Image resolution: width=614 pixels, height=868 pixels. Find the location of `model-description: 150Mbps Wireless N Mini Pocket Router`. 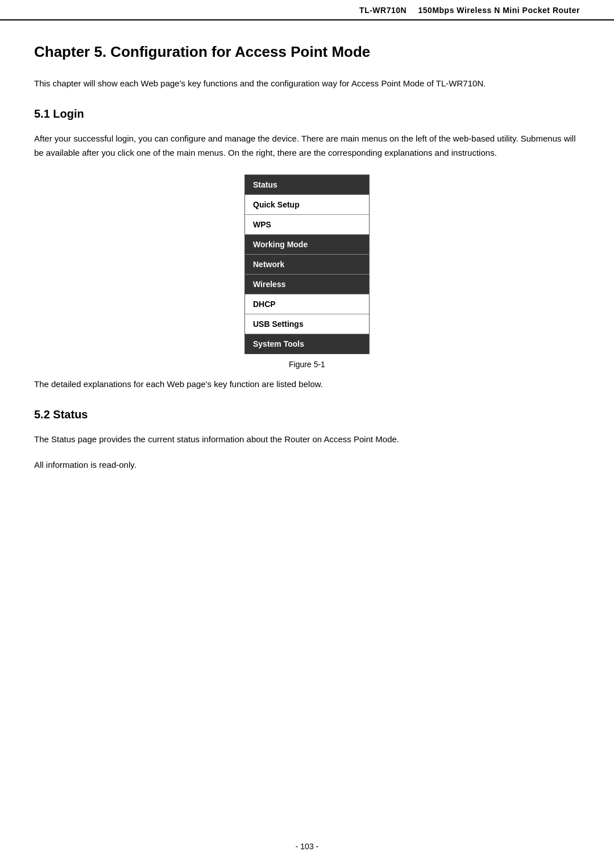

model-description: 150Mbps Wireless N Mini Pocket Router is located at coordinates (499, 10).